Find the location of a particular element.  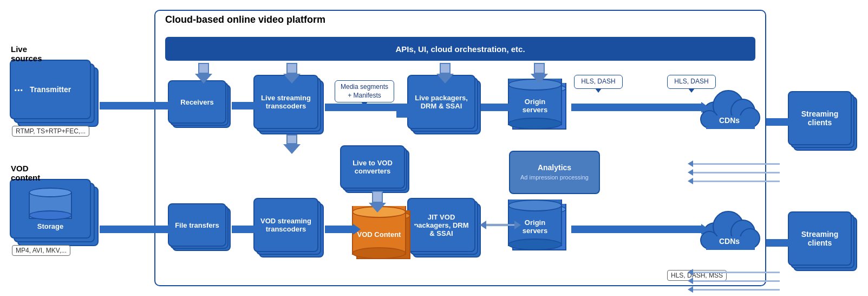

receivers-label: Receivers is located at coordinates (197, 102).